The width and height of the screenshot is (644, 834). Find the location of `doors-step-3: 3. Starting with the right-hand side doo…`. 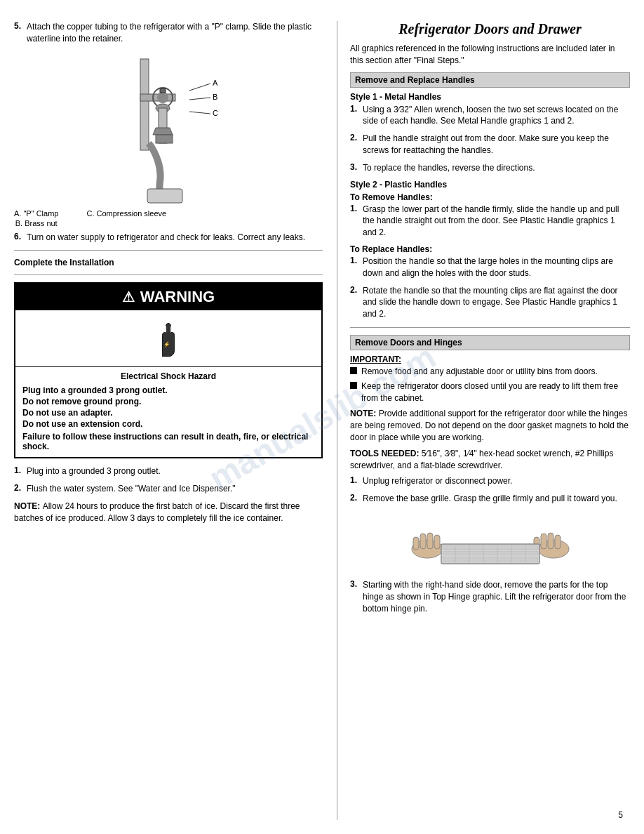

doors-step-3: 3. Starting with the right-hand side doo… is located at coordinates (490, 597).